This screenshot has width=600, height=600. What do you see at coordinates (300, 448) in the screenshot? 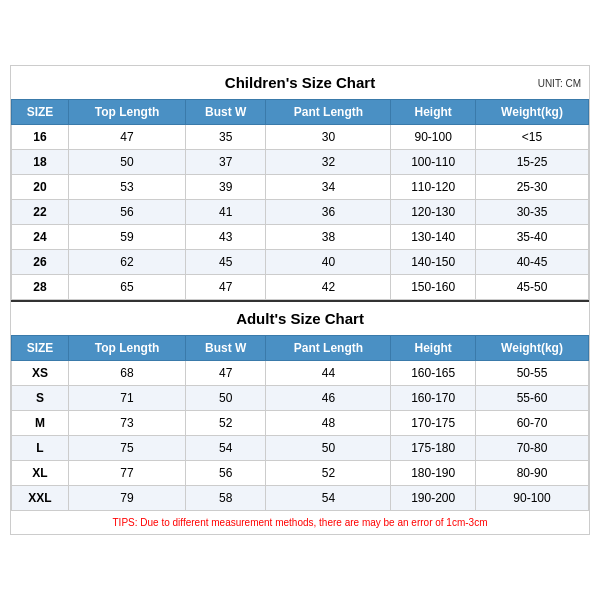
I see `table-row: L755450175-18070-80` at bounding box center [300, 448].